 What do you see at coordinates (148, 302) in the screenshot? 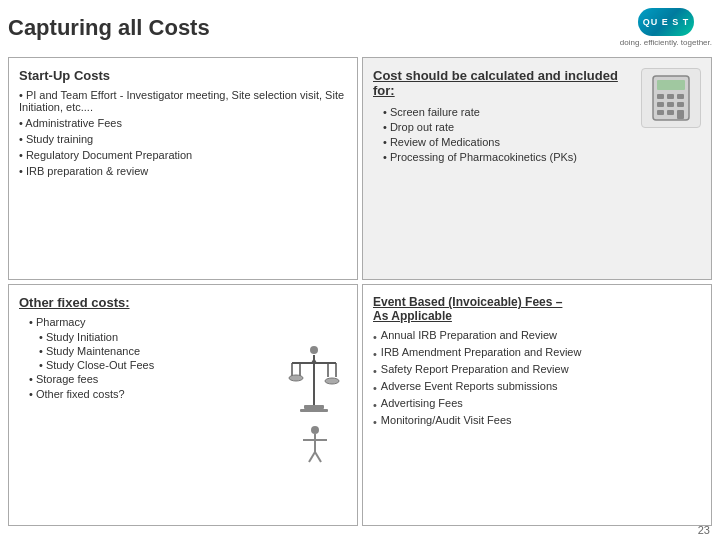
I see `other-fixed-title: Other fixed costs:` at bounding box center [148, 302].